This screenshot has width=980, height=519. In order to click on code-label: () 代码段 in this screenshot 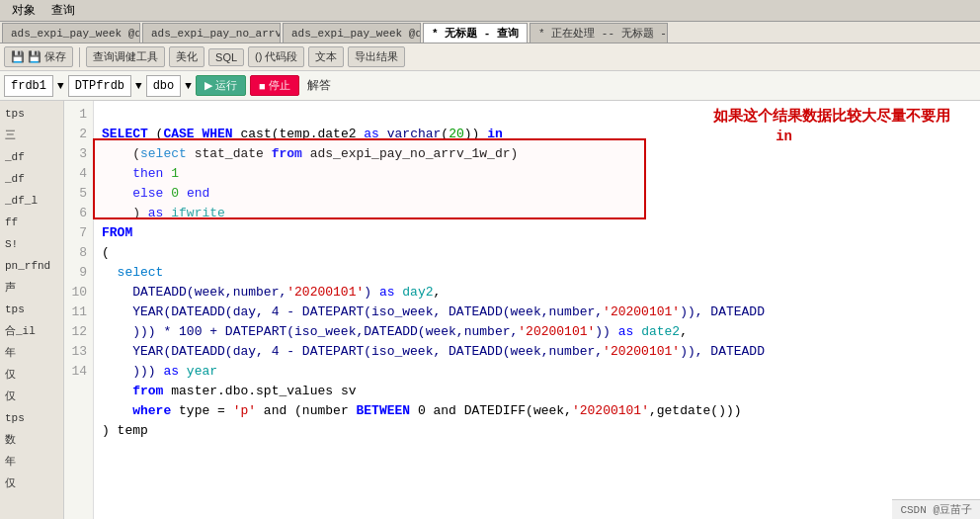, I will do `click(277, 57)`.